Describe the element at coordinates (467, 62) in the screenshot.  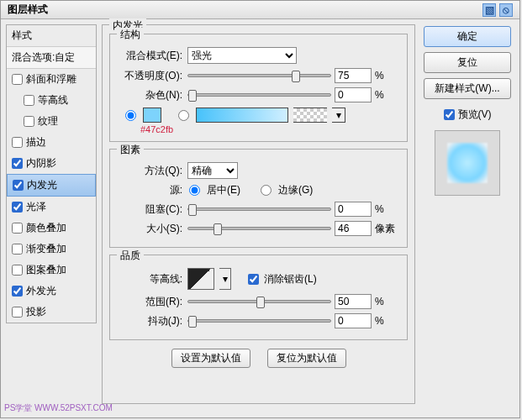
I see `cancel-button: 复位` at that location.